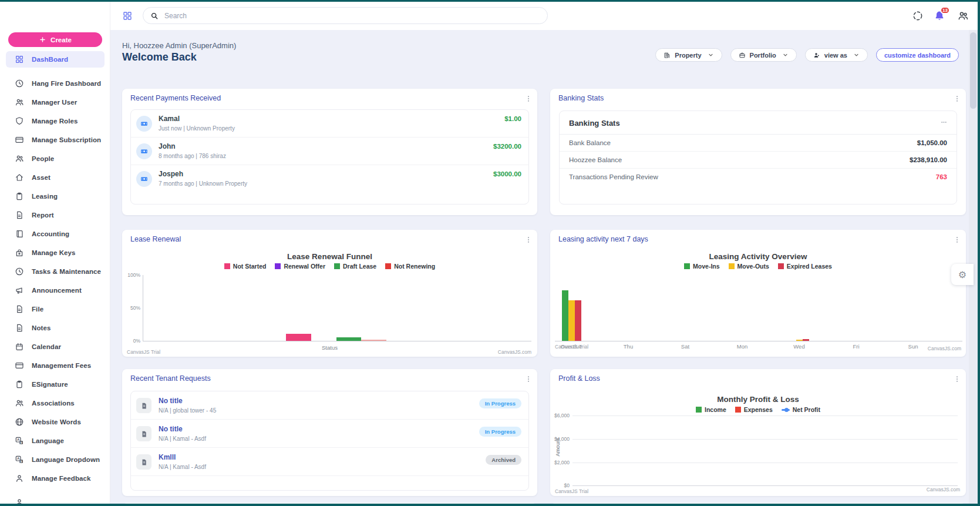 The width and height of the screenshot is (980, 506). I want to click on sidebar-item-calendar: Calendar, so click(55, 347).